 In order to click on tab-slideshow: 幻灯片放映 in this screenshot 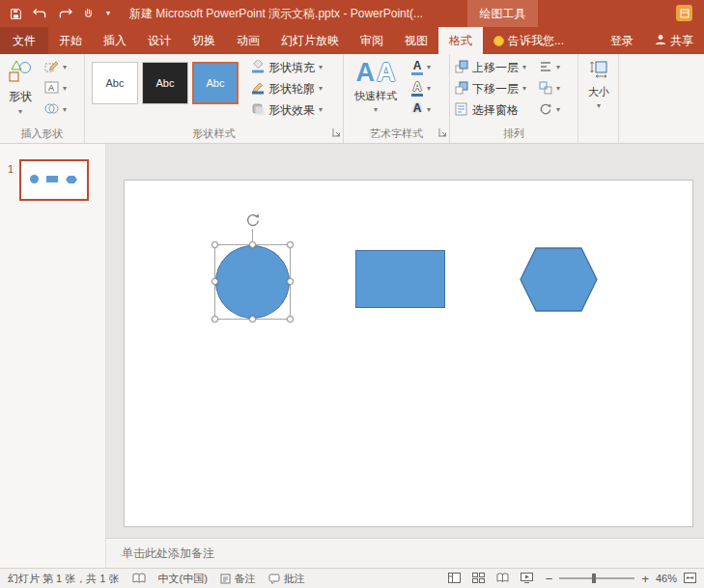, I will do `click(310, 41)`.